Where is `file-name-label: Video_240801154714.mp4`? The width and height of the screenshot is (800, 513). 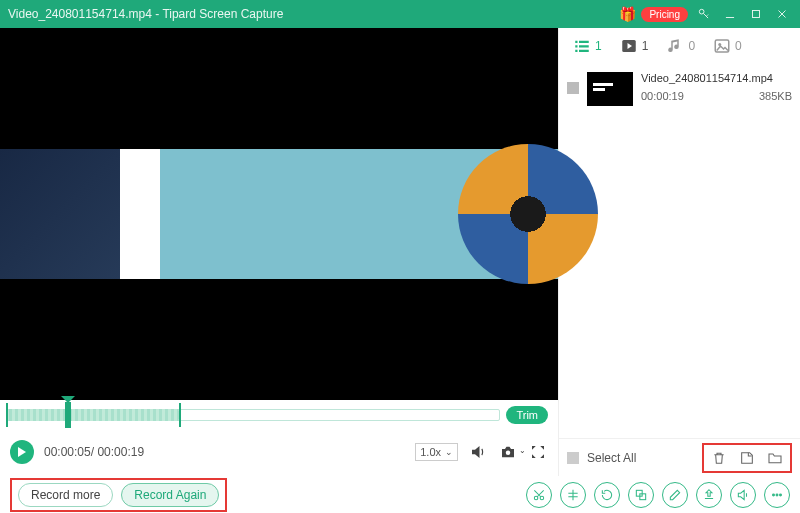 file-name-label: Video_240801154714.mp4 is located at coordinates (716, 78).